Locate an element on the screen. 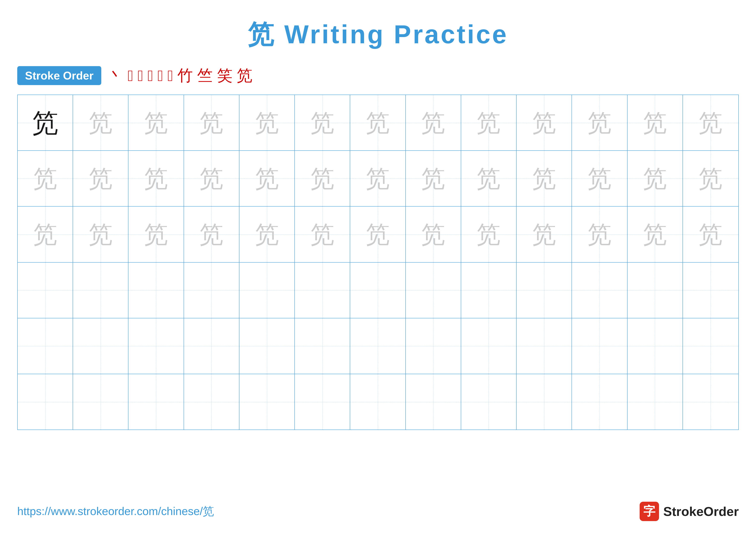  grid-cell-2-5: 笕 is located at coordinates (267, 178).